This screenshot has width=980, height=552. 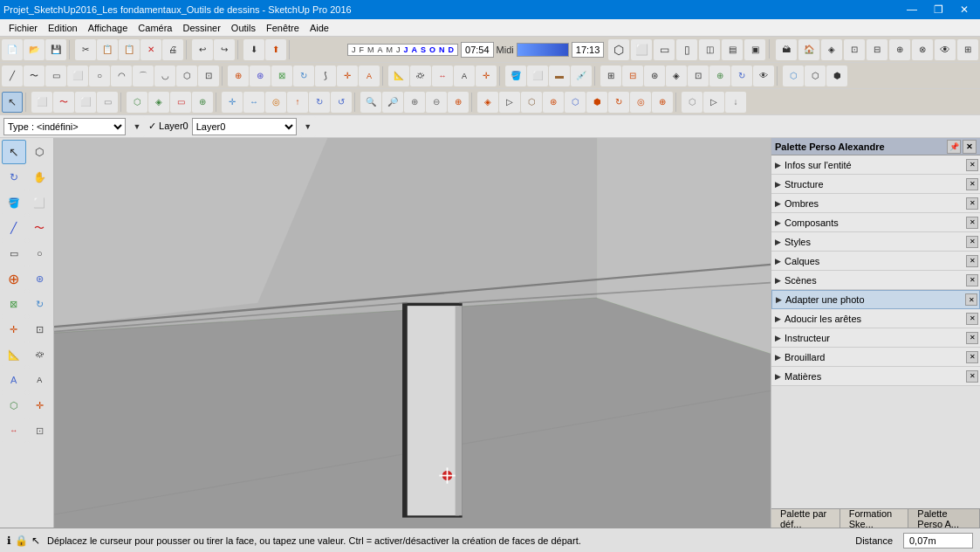 I want to click on zoom4-tool: ⊖, so click(x=436, y=102).